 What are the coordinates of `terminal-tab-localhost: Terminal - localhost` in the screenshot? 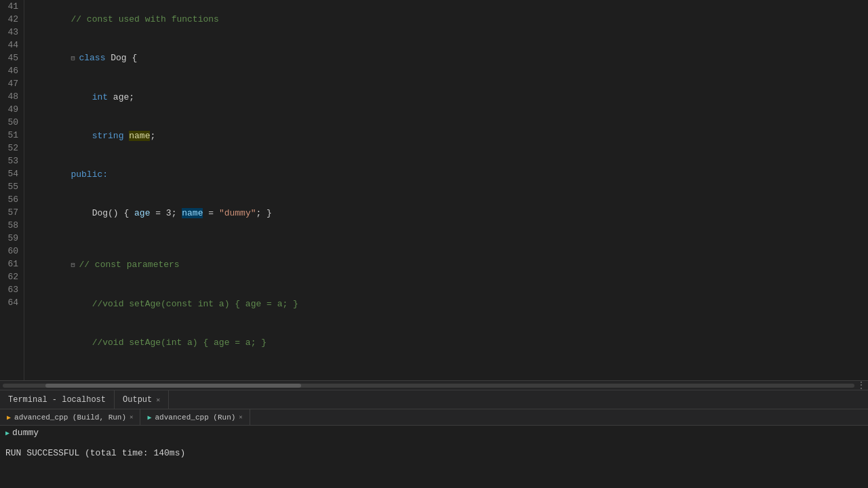 It's located at (57, 400).